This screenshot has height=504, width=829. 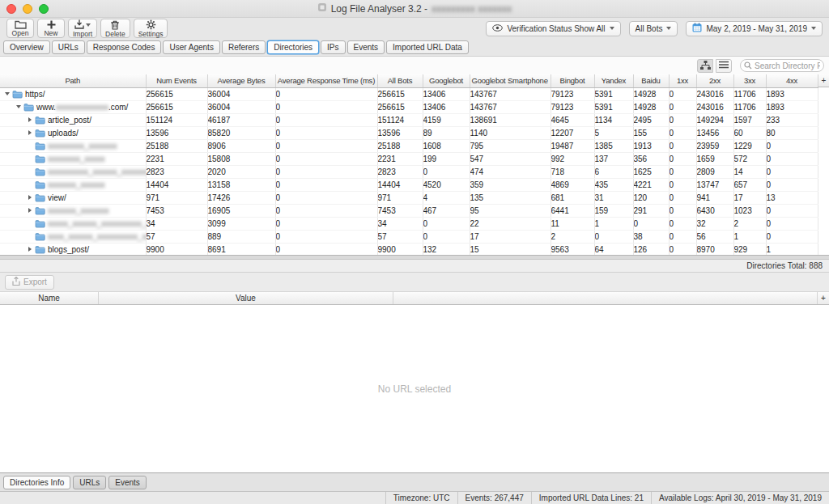 What do you see at coordinates (705, 66) in the screenshot?
I see `tree-view-button` at bounding box center [705, 66].